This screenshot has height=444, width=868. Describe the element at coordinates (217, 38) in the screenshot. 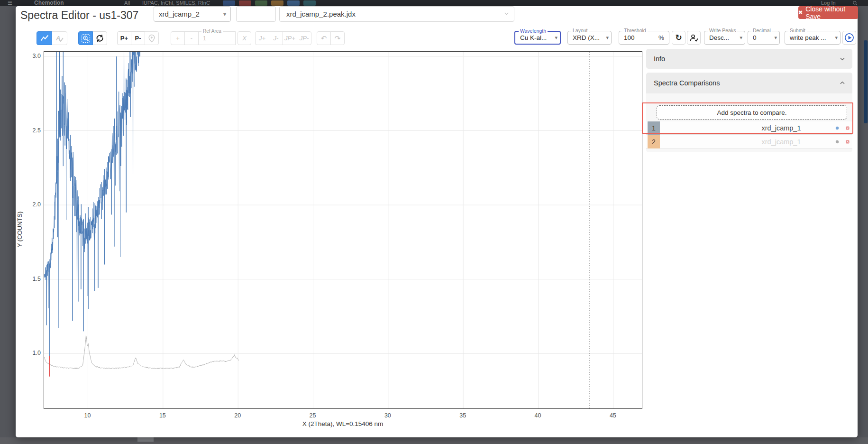

I see `ref-area-input: Ref Area1` at that location.